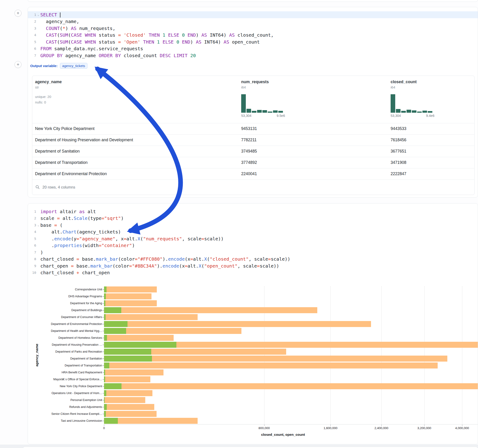 Image resolution: width=478 pixels, height=448 pixels. I want to click on code-text: CAST(SUM(CASE WHEN status = 'Closed' THE…, so click(157, 35).